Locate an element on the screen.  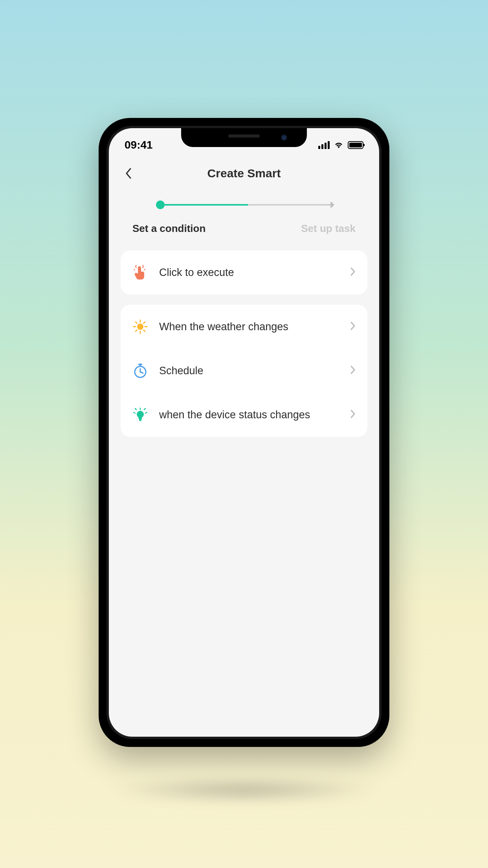
clock-icon is located at coordinates (140, 371).